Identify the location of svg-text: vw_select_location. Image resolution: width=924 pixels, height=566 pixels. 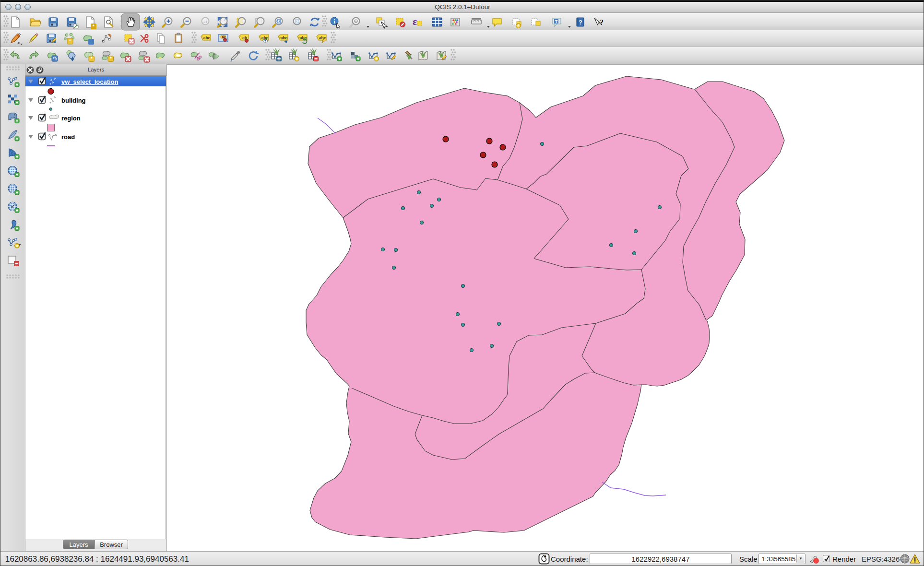
(90, 82).